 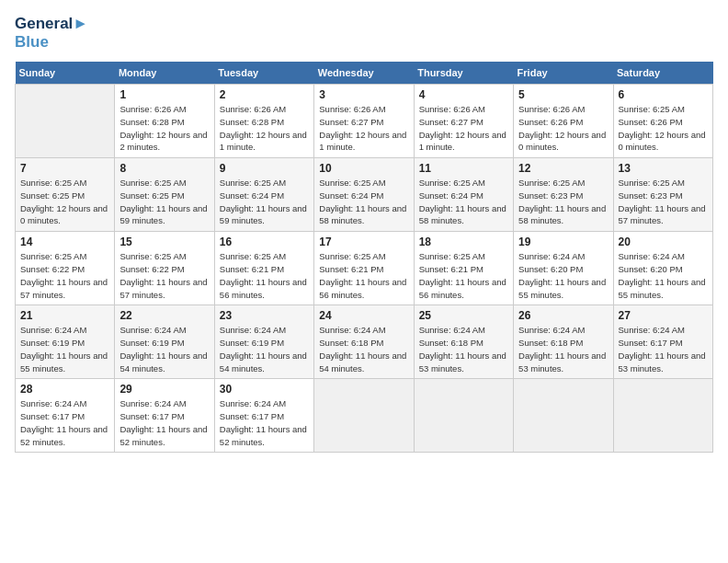 I want to click on calendar-cell: 30Sunrise: 6:24 AMSunset: 6:17 PMDayligh…, so click(x=264, y=416).